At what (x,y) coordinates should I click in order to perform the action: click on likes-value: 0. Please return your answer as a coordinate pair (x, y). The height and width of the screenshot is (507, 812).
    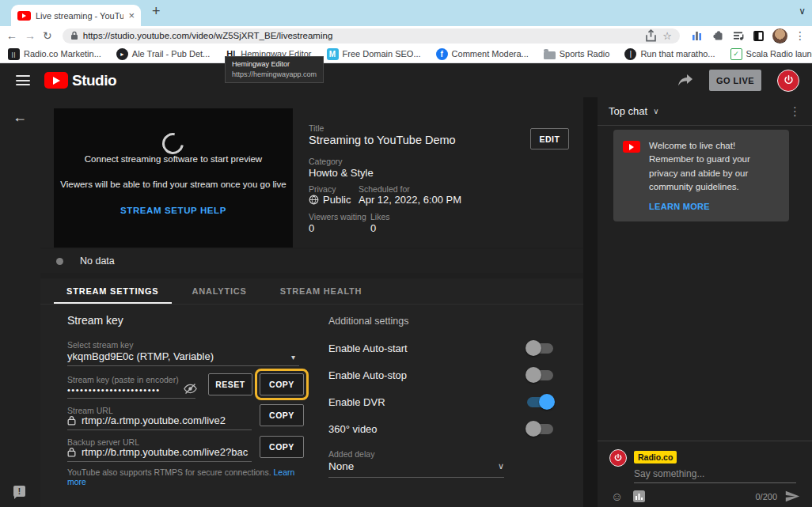
    Looking at the image, I should click on (374, 228).